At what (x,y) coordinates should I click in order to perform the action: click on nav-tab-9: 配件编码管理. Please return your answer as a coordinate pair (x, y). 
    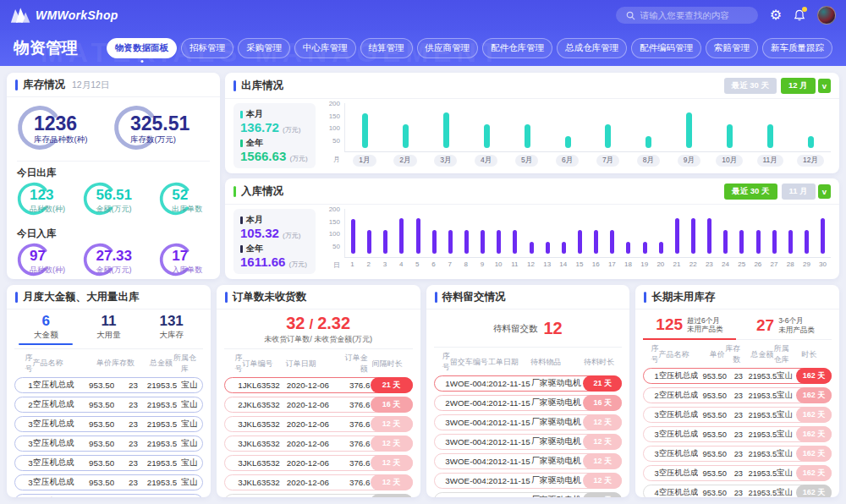
    Looking at the image, I should click on (667, 48).